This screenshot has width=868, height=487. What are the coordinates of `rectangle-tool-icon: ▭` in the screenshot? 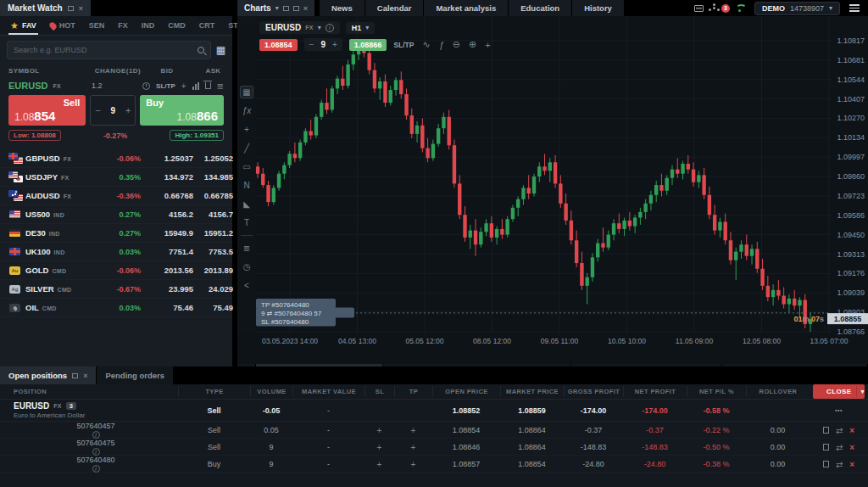 It's located at (247, 166).